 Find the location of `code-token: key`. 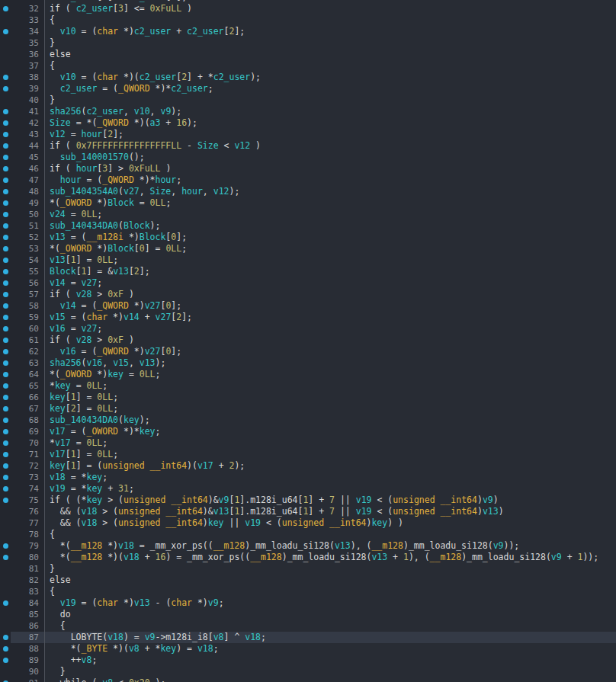

code-token: key is located at coordinates (58, 397).